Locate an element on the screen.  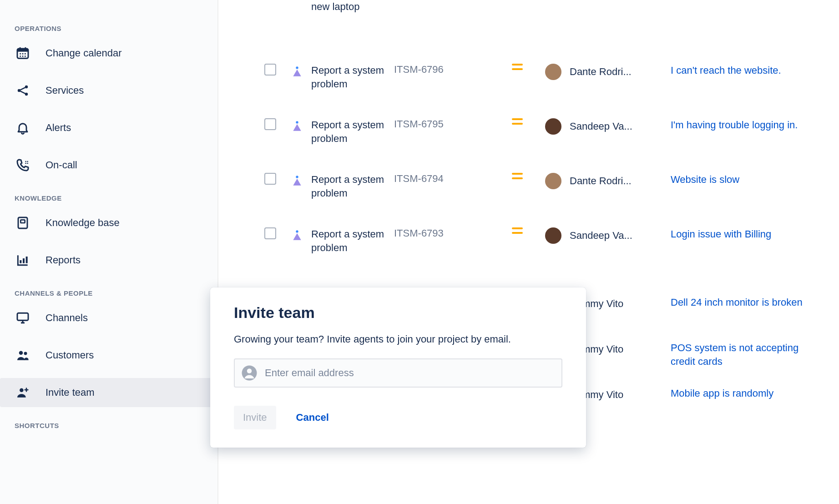
queue-row-partial: new laptop is located at coordinates (539, 27).